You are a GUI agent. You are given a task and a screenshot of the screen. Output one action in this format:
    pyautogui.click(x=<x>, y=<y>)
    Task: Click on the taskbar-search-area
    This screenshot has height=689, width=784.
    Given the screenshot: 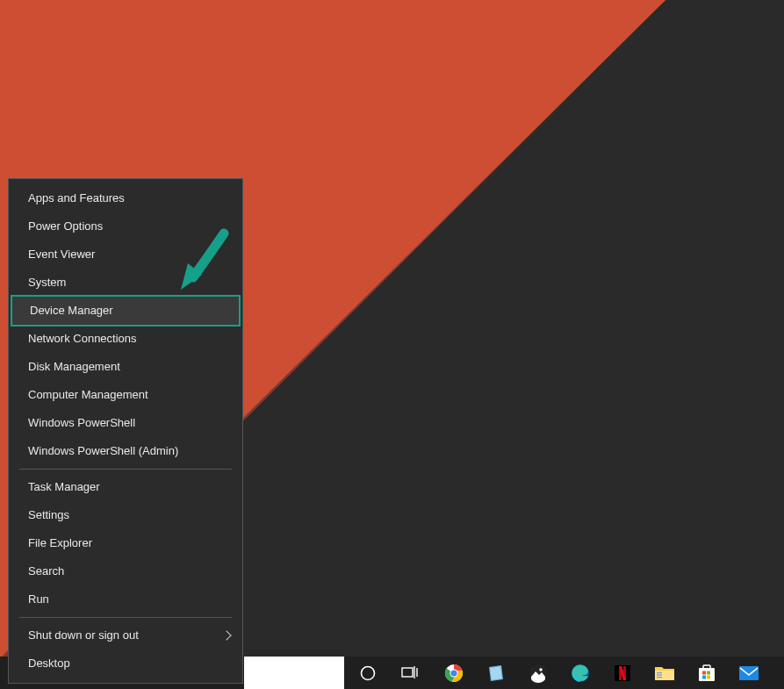 What is the action you would take?
    pyautogui.click(x=294, y=672)
    